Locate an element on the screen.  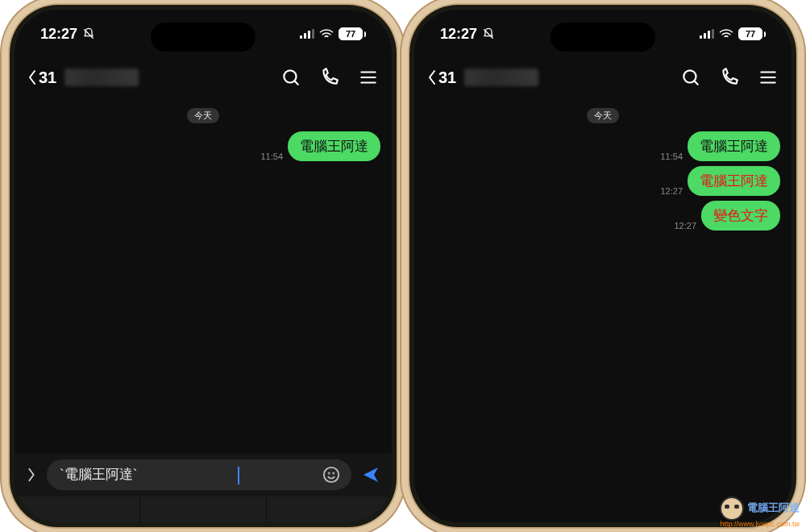
message-list-left: 11:54電腦王阿達 is located at coordinates (203, 147).